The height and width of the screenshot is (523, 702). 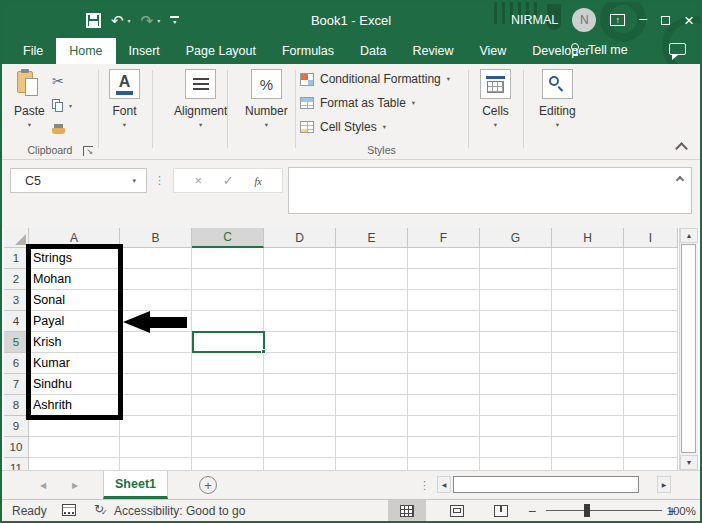 What do you see at coordinates (664, 484) in the screenshot?
I see `scroll-right-icon: ▶` at bounding box center [664, 484].